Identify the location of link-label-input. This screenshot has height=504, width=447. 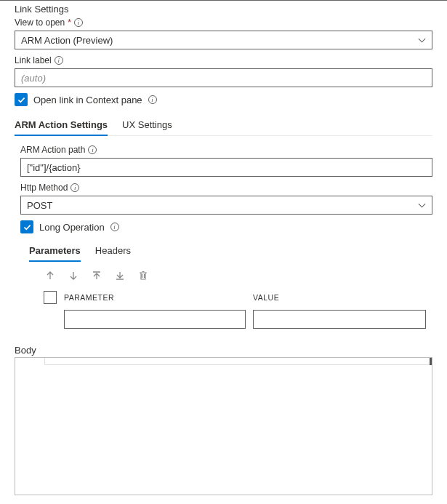
(224, 78).